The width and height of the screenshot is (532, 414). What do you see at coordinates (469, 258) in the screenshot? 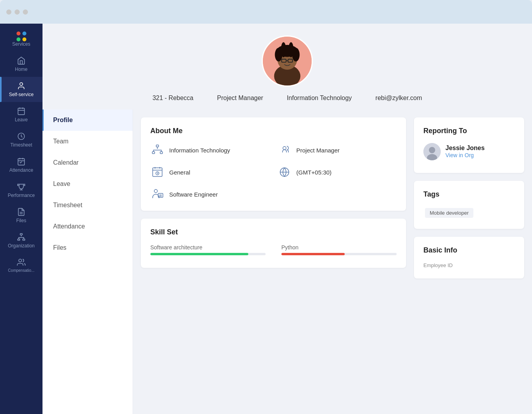
I see `basic-info-card: Basic Info Employee ID` at bounding box center [469, 258].